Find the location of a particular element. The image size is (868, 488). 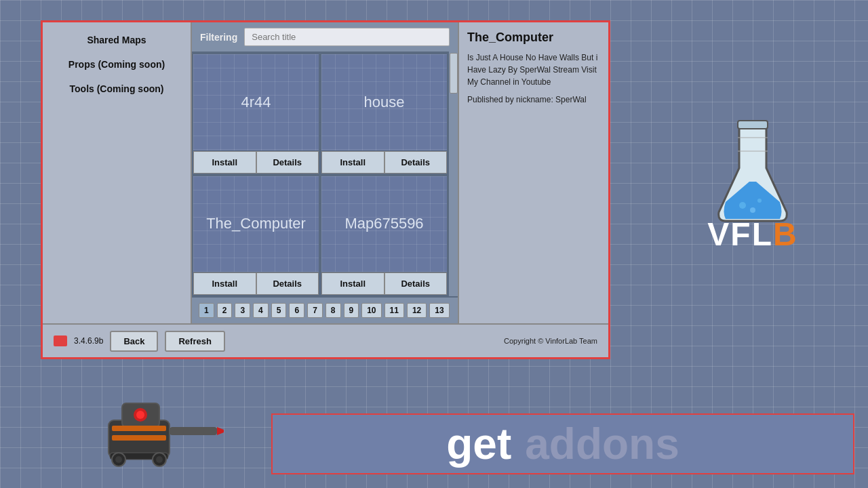

maps-grid: 4r44 Install Details house Install Detai… is located at coordinates (320, 174).